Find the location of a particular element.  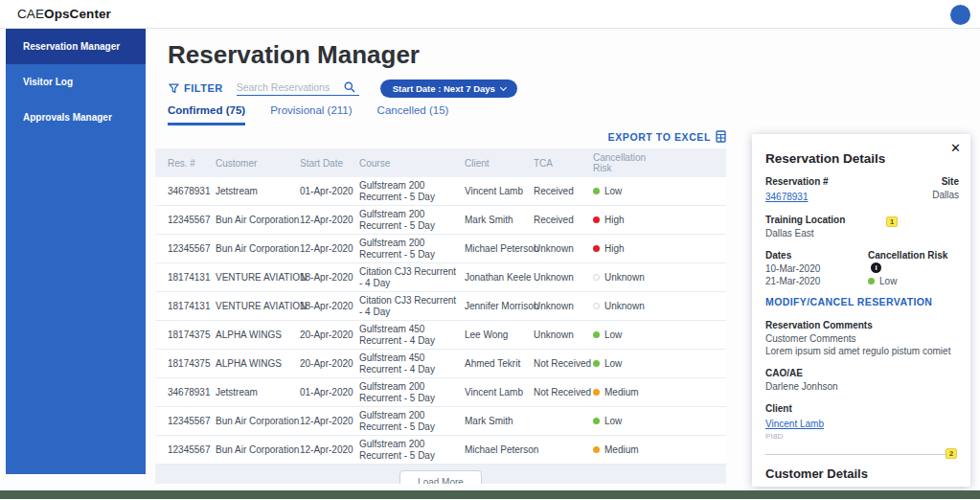

modify-cancel-reservation-link: MODIFY/CANCEL RESERVATION is located at coordinates (862, 302).